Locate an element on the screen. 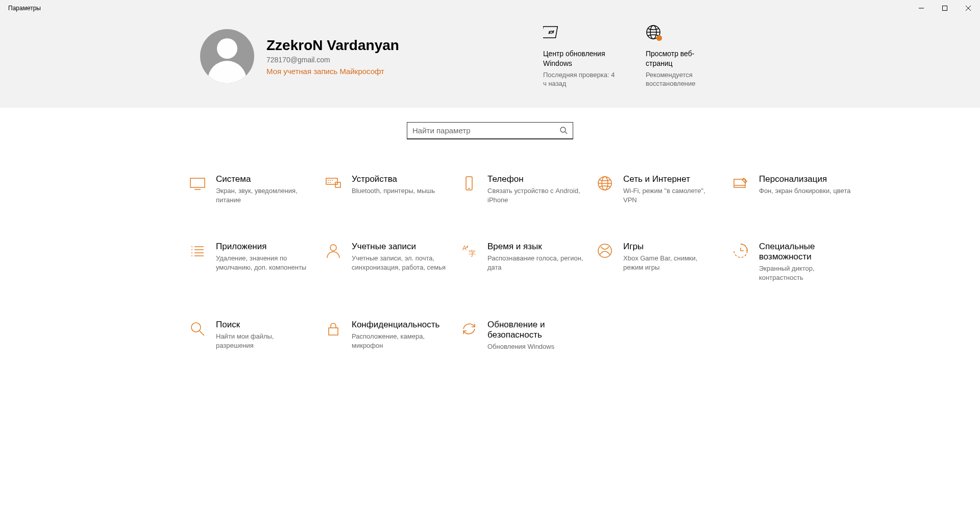  lock-icon is located at coordinates (333, 329).